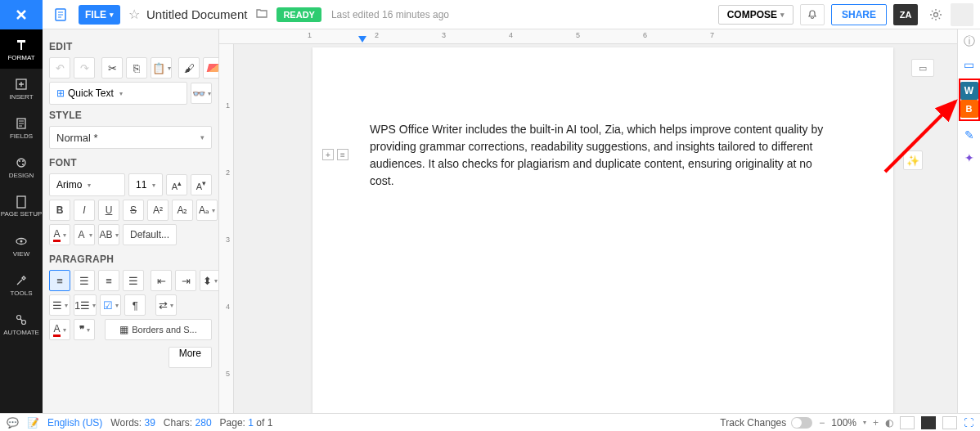 This screenshot has height=431, width=980. I want to click on shading-button: A, so click(60, 330).